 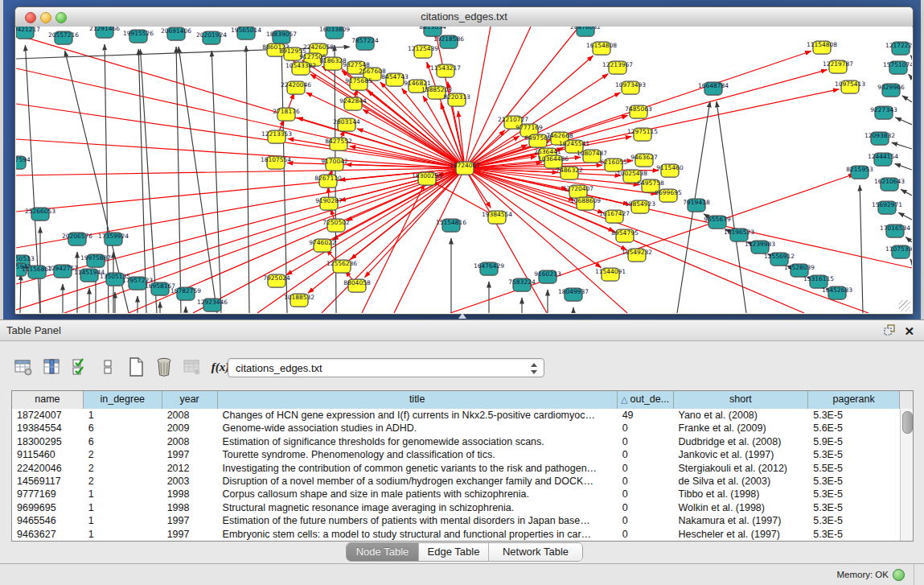 What do you see at coordinates (418, 400) in the screenshot?
I see `column-header-title: title` at bounding box center [418, 400].